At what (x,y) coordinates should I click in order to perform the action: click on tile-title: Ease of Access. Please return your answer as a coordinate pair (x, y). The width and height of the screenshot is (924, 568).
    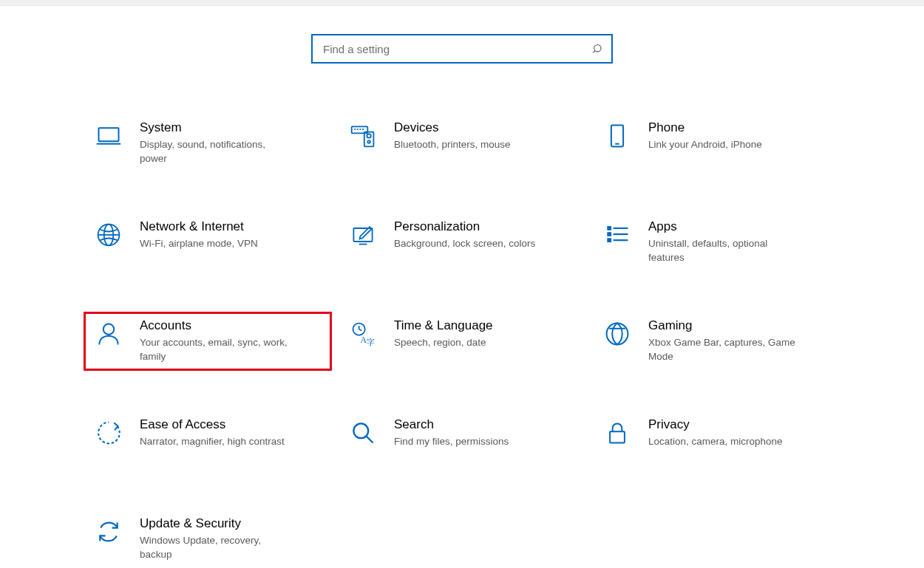
    Looking at the image, I should click on (228, 425).